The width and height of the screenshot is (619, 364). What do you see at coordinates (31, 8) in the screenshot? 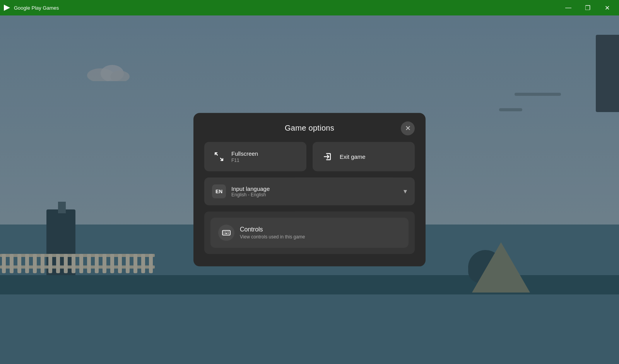
I see `titlebar-left: Google Play Games` at bounding box center [31, 8].